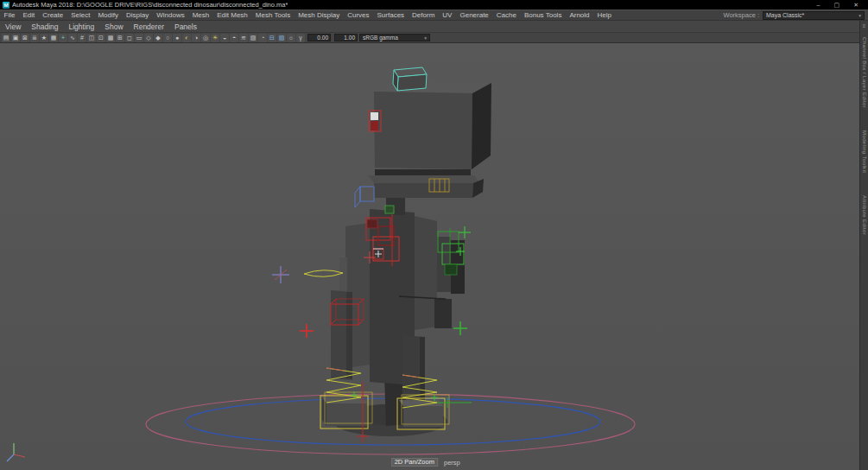  I want to click on camera-attributes-icon: ≣, so click(35, 38).